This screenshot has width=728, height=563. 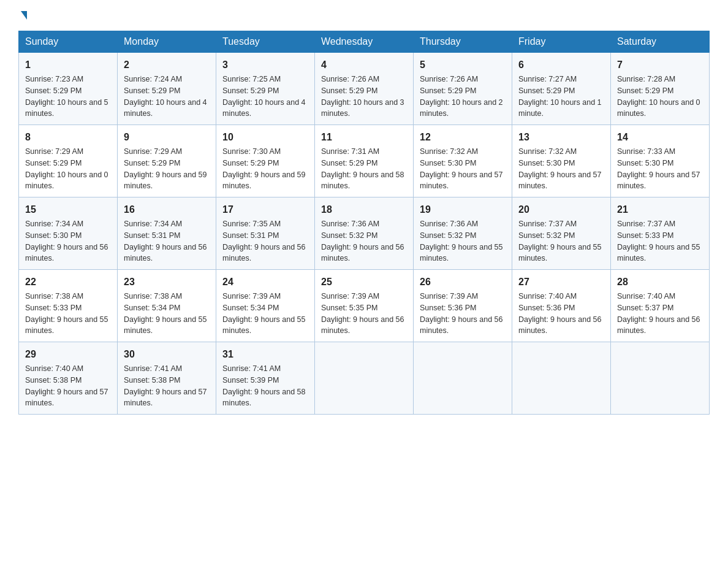 What do you see at coordinates (167, 282) in the screenshot?
I see `day-number: 23` at bounding box center [167, 282].